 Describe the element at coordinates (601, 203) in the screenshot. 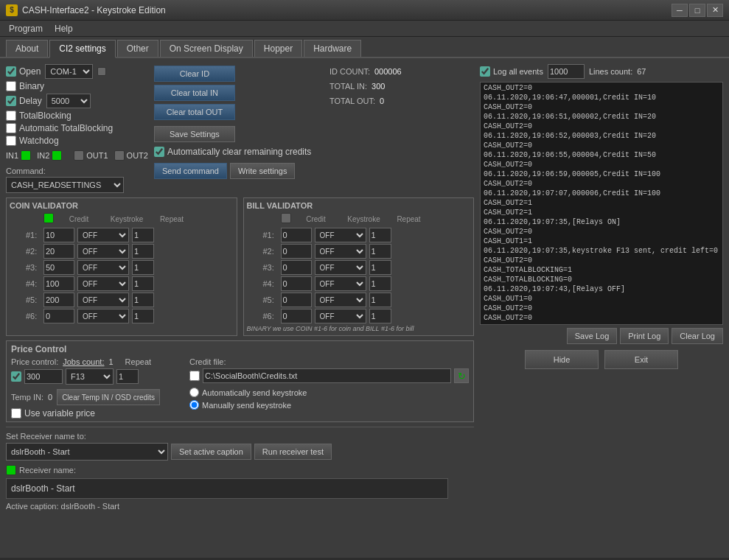

I see `log-area: BILL12=0BILL13=0BILL14=0BILL15=0########…` at that location.